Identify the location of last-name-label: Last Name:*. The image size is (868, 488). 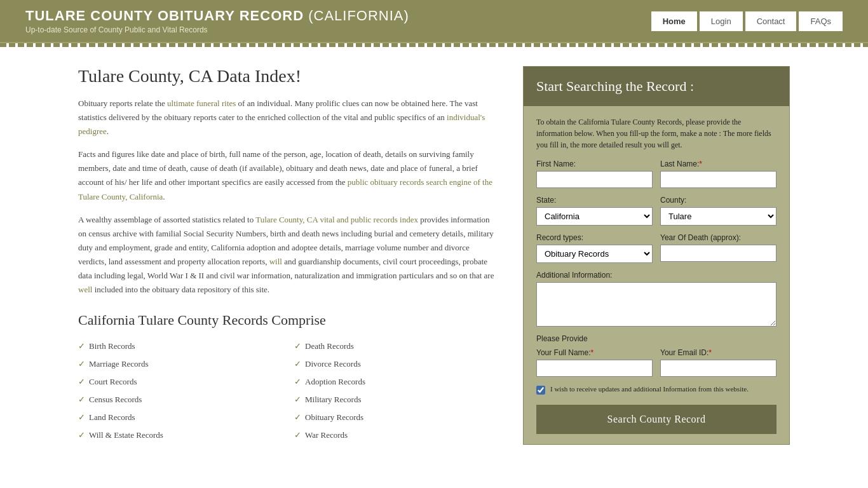
(718, 164).